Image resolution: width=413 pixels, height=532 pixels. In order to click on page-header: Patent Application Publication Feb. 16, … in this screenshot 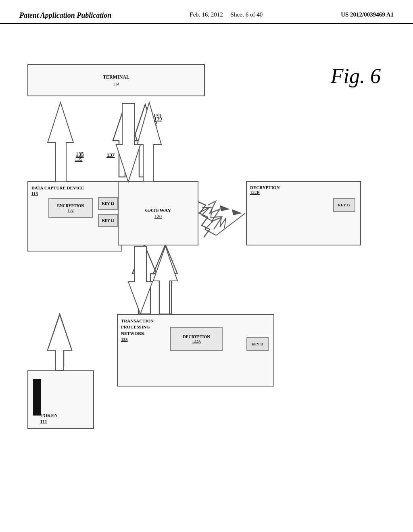, I will do `click(206, 12)`.